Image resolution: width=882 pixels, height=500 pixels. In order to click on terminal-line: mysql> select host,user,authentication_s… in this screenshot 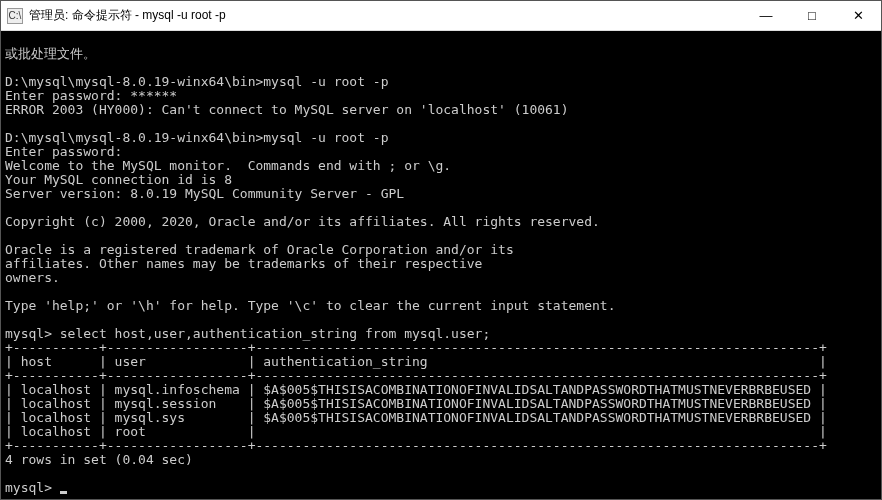, I will do `click(248, 334)`.